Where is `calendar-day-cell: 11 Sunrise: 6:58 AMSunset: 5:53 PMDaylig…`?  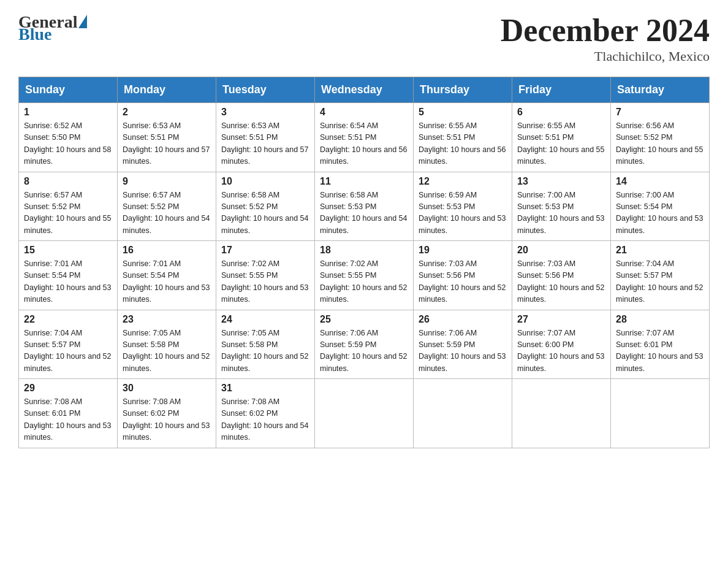 calendar-day-cell: 11 Sunrise: 6:58 AMSunset: 5:53 PMDaylig… is located at coordinates (364, 206).